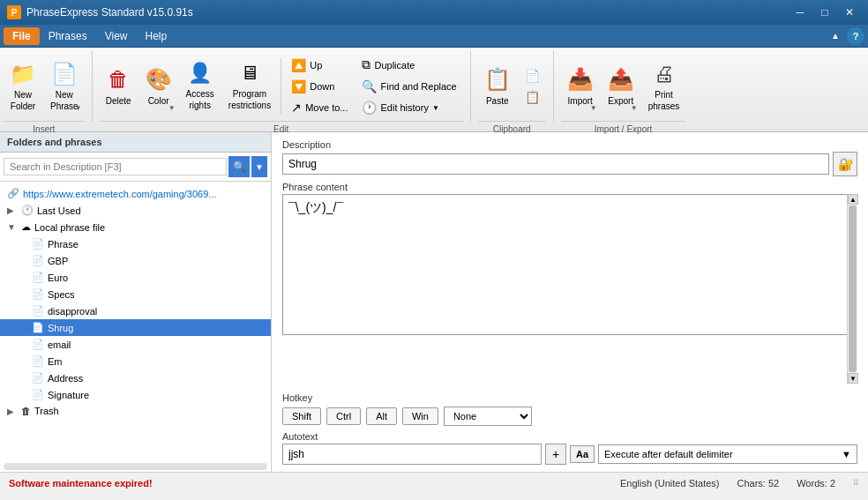 The width and height of the screenshot is (868, 500). Describe the element at coordinates (409, 108) in the screenshot. I see `edit-history-button: 🕐 Edit history ▼` at that location.